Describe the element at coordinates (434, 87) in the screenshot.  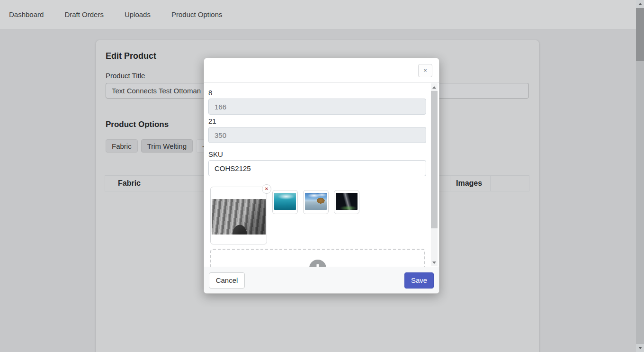
I see `modal-scroll-up-arrow-icon` at that location.